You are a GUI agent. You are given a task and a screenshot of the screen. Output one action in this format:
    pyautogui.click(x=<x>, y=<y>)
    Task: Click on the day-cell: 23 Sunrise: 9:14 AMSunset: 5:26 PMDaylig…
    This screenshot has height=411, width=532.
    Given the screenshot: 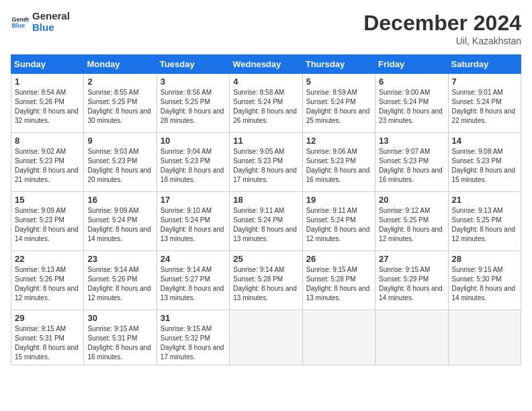 What is the action you would take?
    pyautogui.click(x=120, y=281)
    